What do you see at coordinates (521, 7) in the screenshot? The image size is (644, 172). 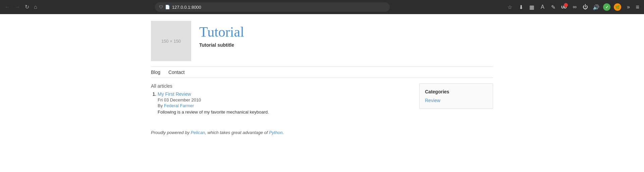 I see `download-icon: ⬇` at bounding box center [521, 7].